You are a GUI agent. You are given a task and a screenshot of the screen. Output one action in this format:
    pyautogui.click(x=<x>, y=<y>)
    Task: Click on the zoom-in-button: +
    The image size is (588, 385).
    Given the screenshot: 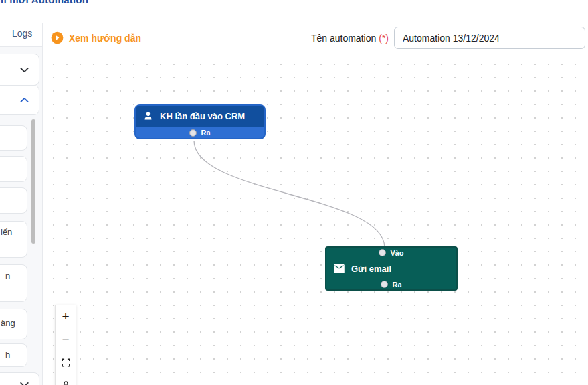 What is the action you would take?
    pyautogui.click(x=66, y=317)
    